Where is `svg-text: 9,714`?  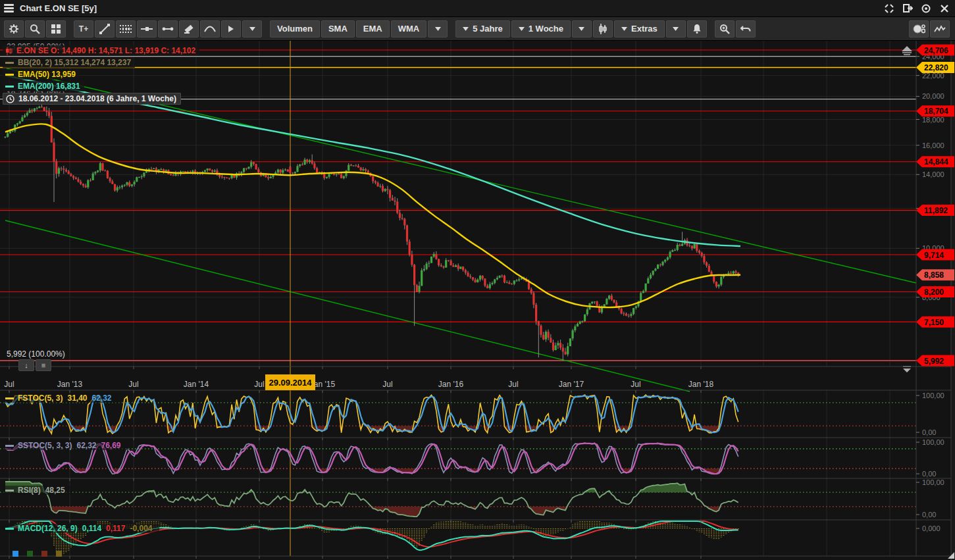
svg-text: 9,714 is located at coordinates (934, 255).